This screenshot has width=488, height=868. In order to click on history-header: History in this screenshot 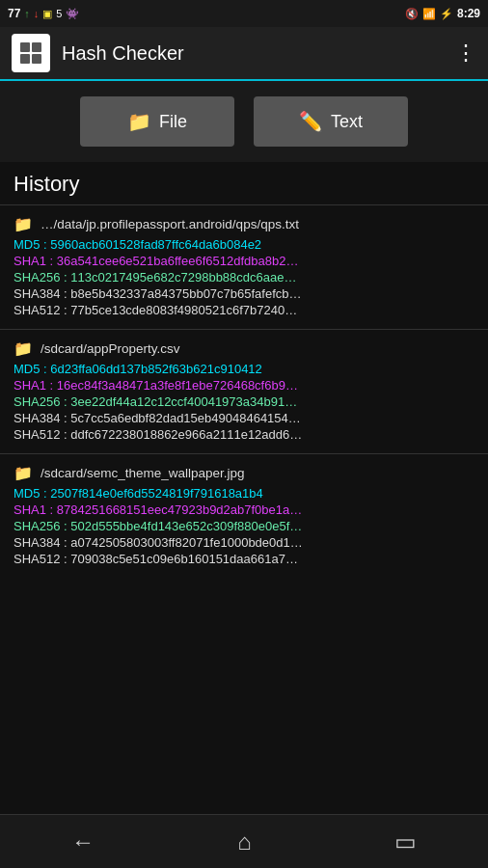, I will do `click(244, 183)`.